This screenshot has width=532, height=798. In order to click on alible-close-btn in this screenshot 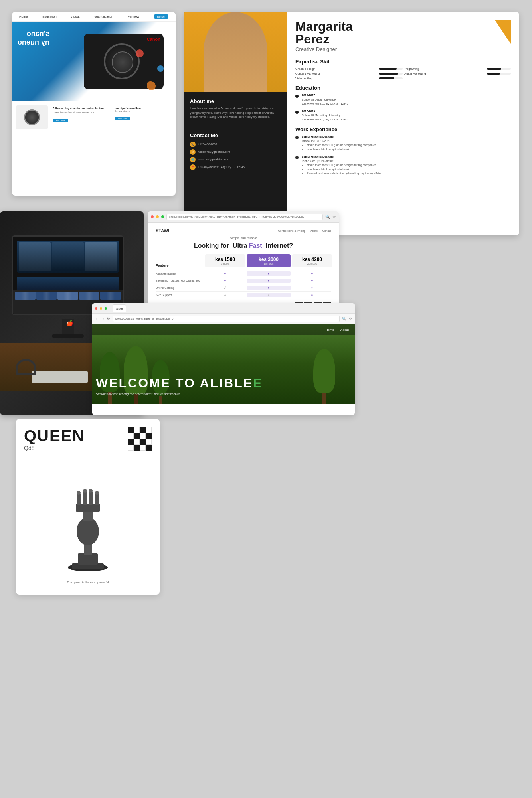, I will do `click(96, 308)`.